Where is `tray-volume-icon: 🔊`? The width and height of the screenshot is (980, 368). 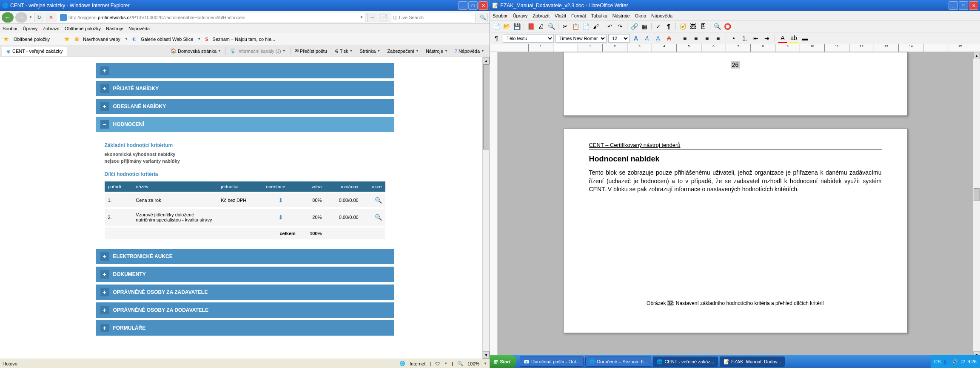 tray-volume-icon: 🔊 is located at coordinates (955, 362).